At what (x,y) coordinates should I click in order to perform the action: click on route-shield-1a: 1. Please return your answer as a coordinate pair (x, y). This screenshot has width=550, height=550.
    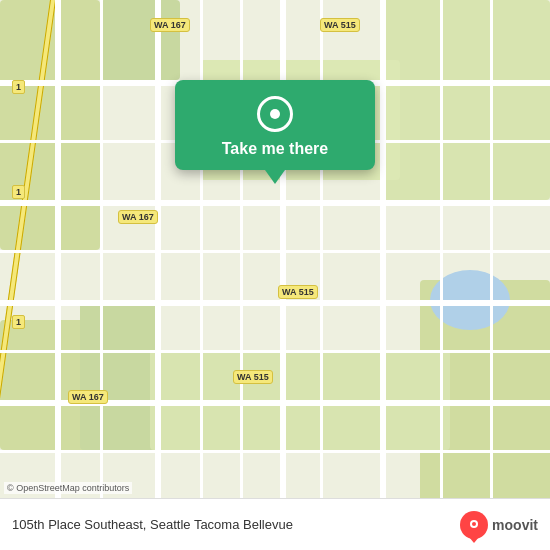
    Looking at the image, I should click on (18, 87).